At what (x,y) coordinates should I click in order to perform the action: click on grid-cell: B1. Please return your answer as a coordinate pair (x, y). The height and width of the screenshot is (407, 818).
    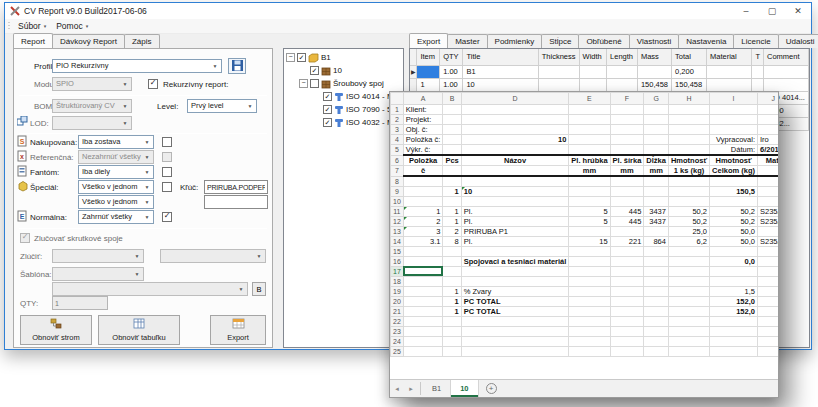
    Looking at the image, I should click on (500, 72).